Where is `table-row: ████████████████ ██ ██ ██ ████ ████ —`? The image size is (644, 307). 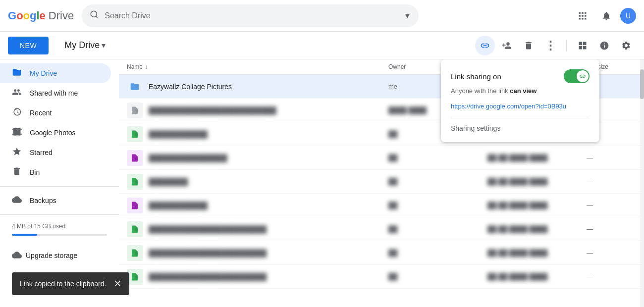 table-row: ████████████████ ██ ██ ██ ████ ████ — is located at coordinates (381, 158).